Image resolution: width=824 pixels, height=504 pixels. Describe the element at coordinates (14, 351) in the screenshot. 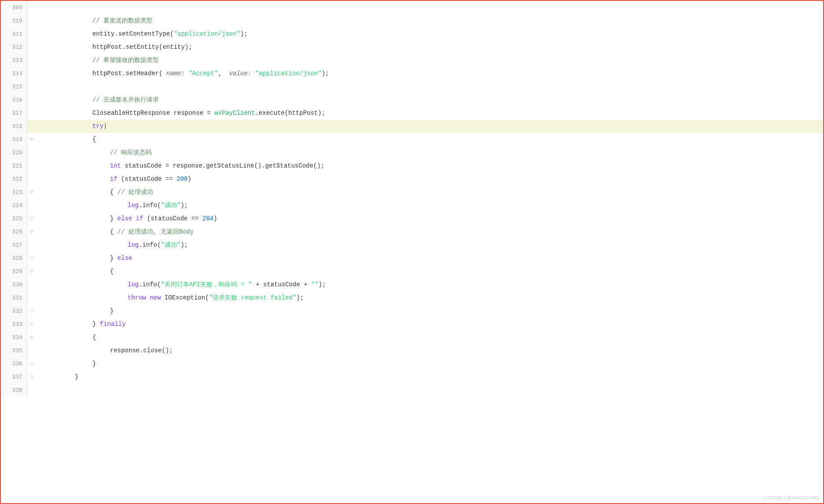

I see `line-number: 335` at that location.